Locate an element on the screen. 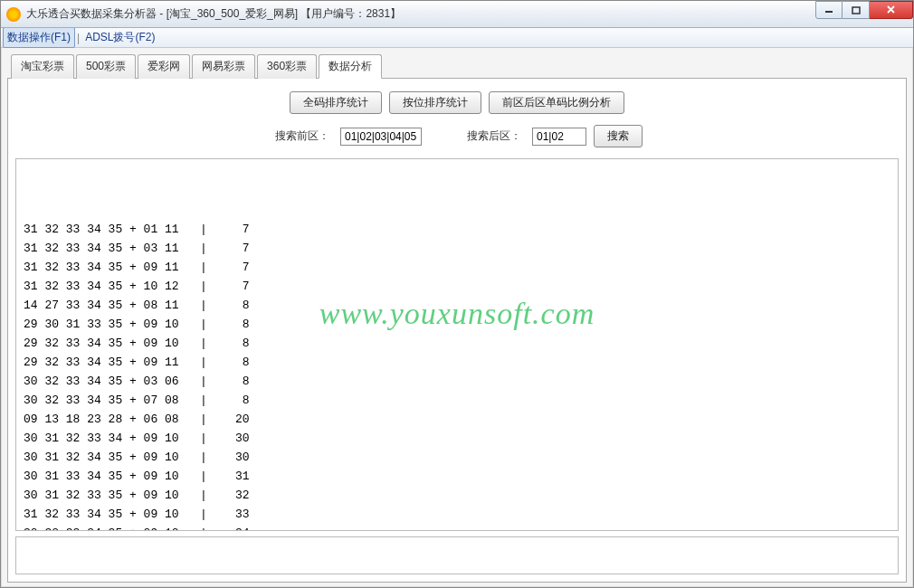 This screenshot has height=588, width=914. result-row: 30 32 33 34 35 + 09 10 | 34 is located at coordinates (457, 527).